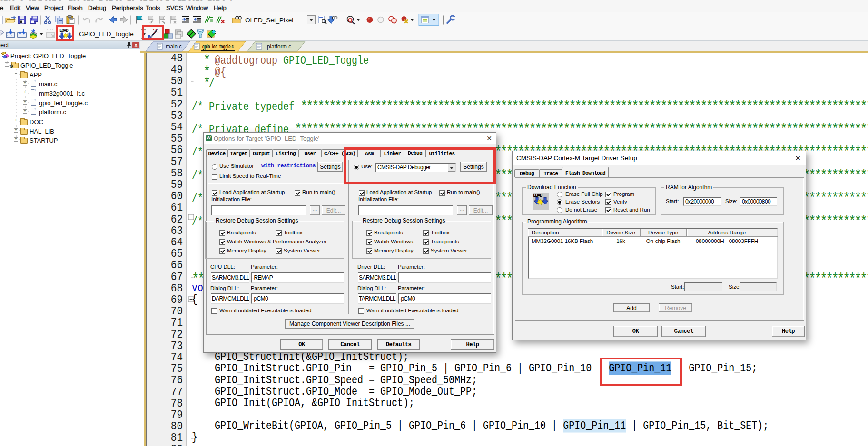 The width and height of the screenshot is (868, 446). I want to click on svg-text: gpio_led_toggle.c, so click(218, 47).